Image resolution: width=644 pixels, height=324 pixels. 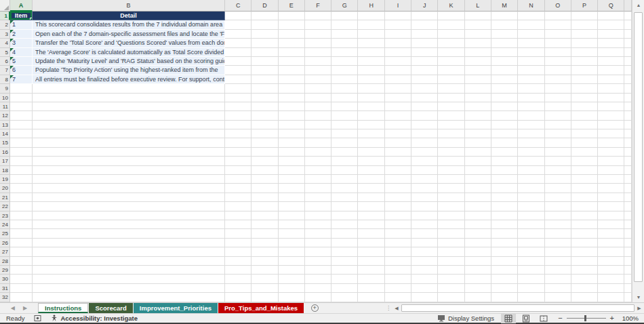 What do you see at coordinates (371, 43) in the screenshot?
I see `cell-H4` at bounding box center [371, 43].